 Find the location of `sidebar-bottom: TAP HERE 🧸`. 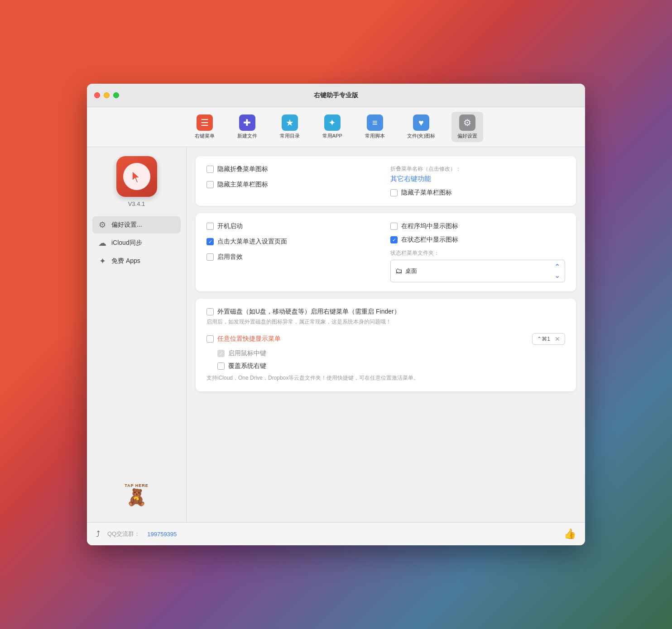

sidebar-bottom: TAP HERE 🧸 is located at coordinates (137, 495).